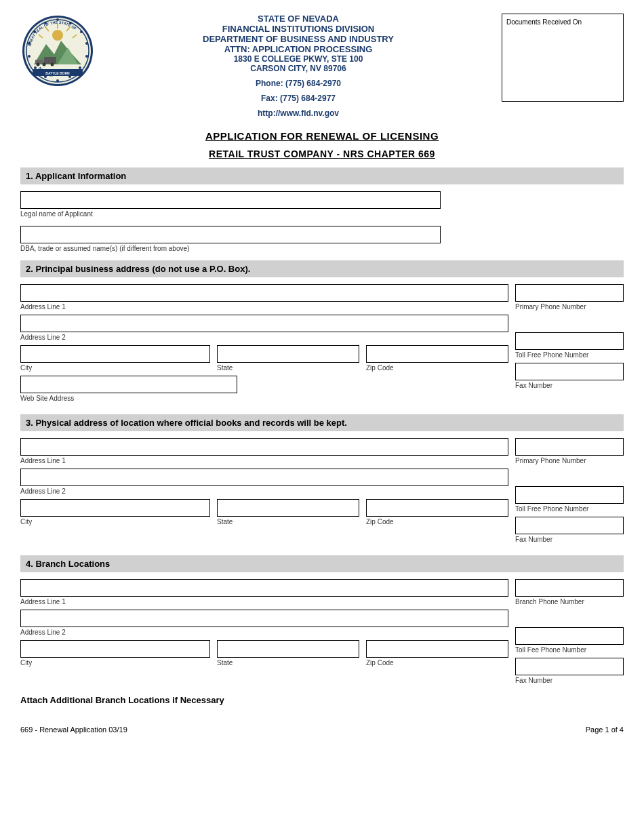 This screenshot has width=644, height=834. What do you see at coordinates (322, 730) in the screenshot?
I see `footer-section: 669 - Renewal Application 03/19 Page 1 o…` at bounding box center [322, 730].